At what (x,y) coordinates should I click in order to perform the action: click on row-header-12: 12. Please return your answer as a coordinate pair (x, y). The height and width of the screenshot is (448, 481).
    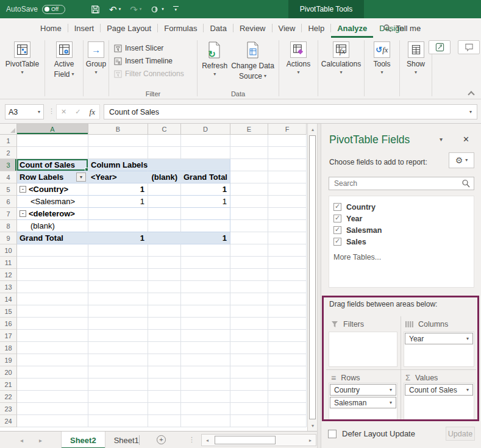
    Looking at the image, I should click on (9, 275).